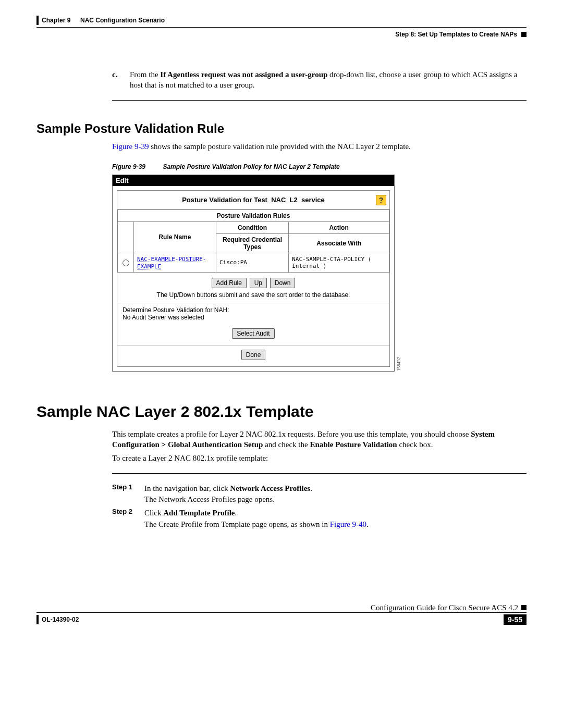 Image resolution: width=563 pixels, height=728 pixels. I want to click on figure-number: Figure 9-39, so click(129, 167).